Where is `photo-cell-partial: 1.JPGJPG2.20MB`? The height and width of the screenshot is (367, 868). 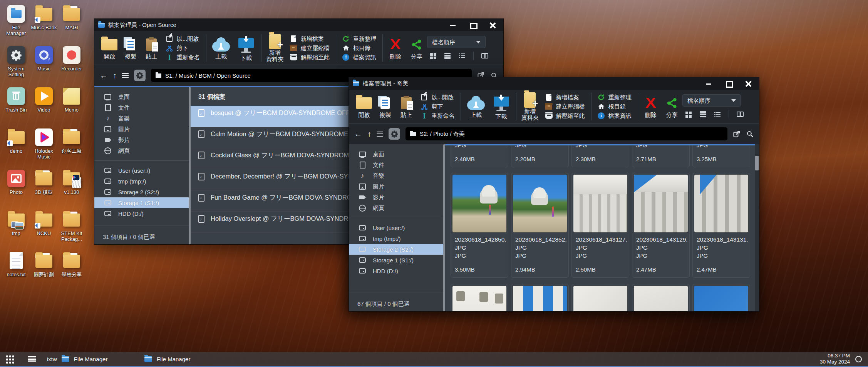 photo-cell-partial: 1.JPGJPG2.20MB is located at coordinates (540, 156).